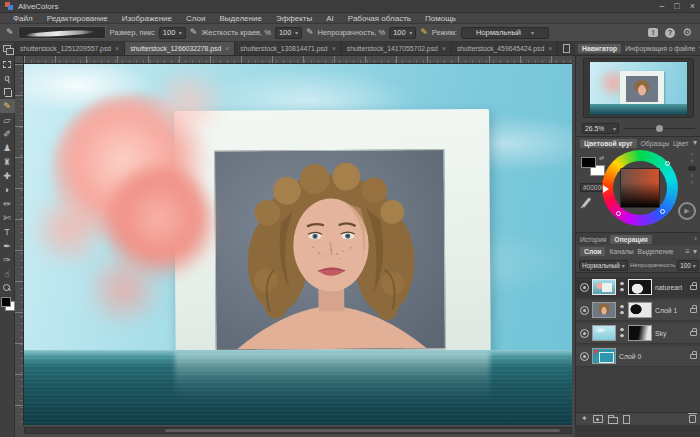 This screenshot has width=700, height=437. I want to click on tab-swatches: Образцы, so click(656, 144).